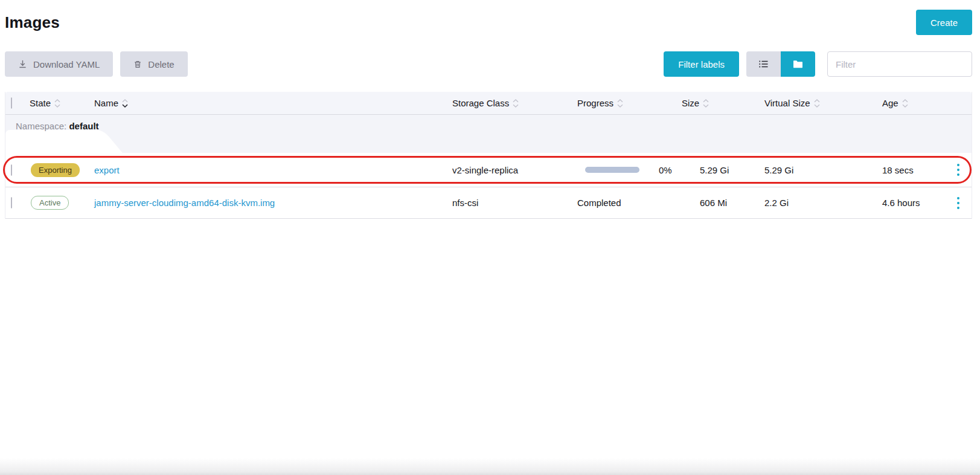 This screenshot has width=980, height=475. What do you see at coordinates (626, 203) in the screenshot?
I see `progress-cell: Completed` at bounding box center [626, 203].